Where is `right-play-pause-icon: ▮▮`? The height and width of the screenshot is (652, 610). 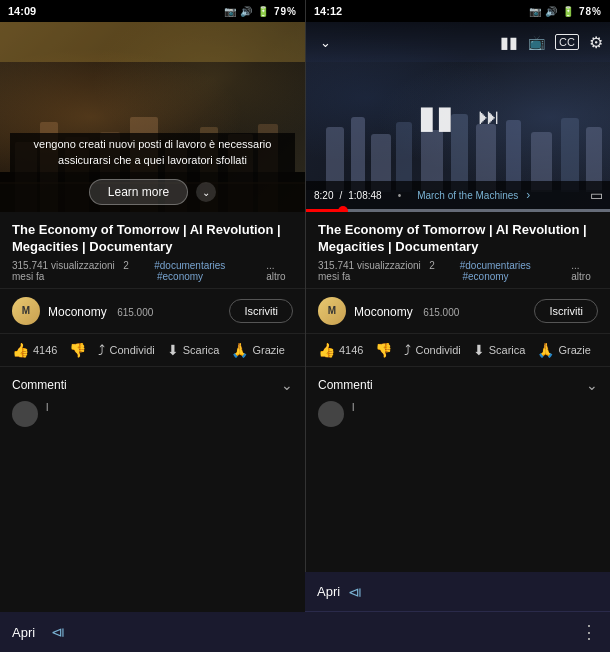 right-play-pause-icon: ▮▮ is located at coordinates (436, 117).